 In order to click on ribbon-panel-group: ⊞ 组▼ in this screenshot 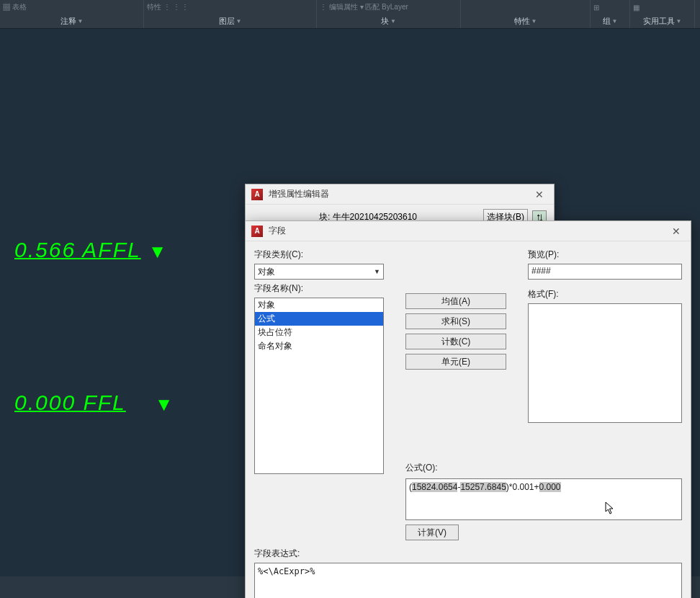, I will do `click(611, 14)`.